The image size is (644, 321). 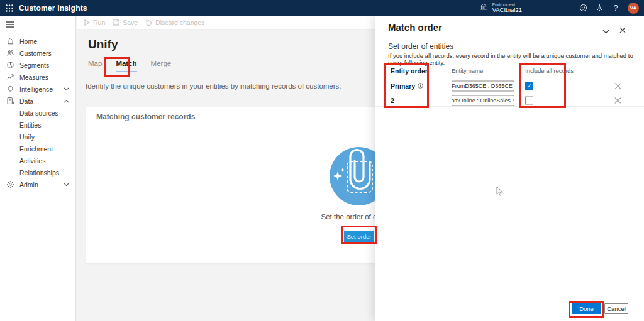 What do you see at coordinates (467, 70) in the screenshot?
I see `column-header-entity-name: Entity name` at bounding box center [467, 70].